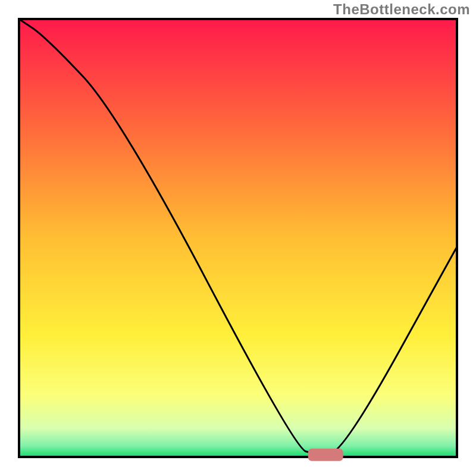  Describe the element at coordinates (402, 10) in the screenshot. I see `watermark-text: TheBottleneck.com` at that location.